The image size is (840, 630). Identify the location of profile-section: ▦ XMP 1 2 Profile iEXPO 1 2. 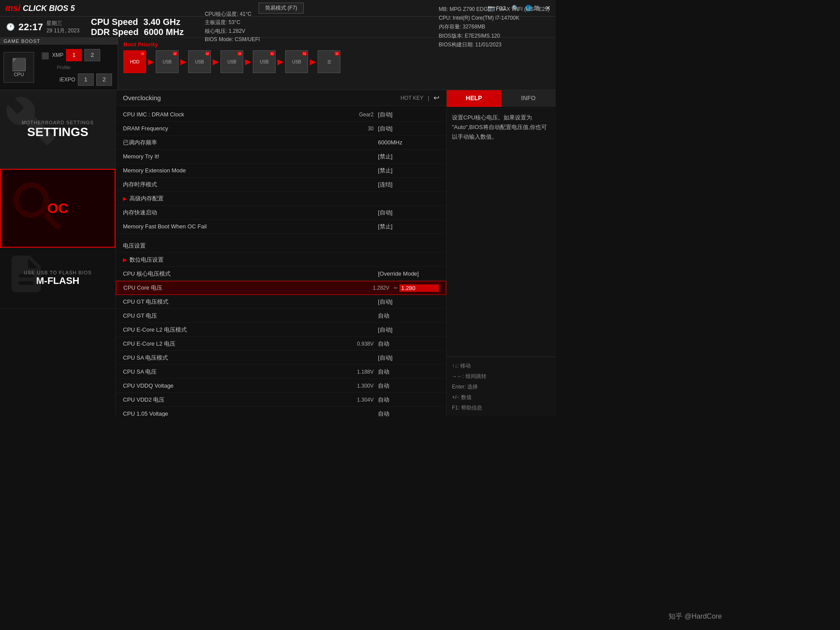
(77, 67).